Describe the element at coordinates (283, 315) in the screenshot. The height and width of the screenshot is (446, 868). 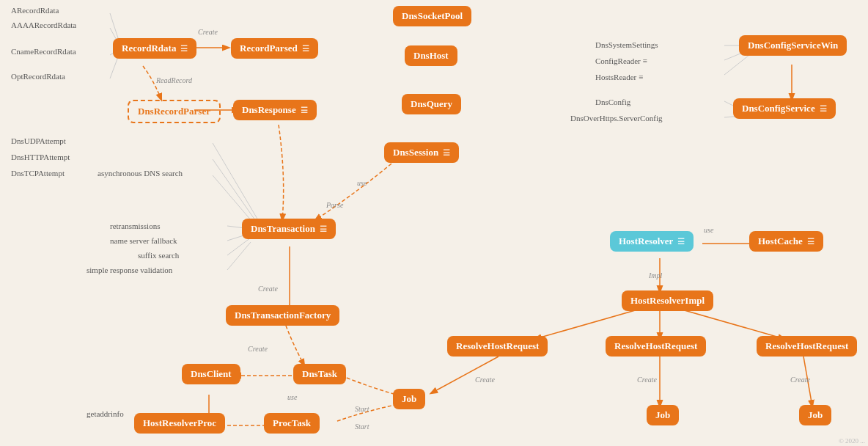
I see `node-label: DnsTransactionFactory` at that location.